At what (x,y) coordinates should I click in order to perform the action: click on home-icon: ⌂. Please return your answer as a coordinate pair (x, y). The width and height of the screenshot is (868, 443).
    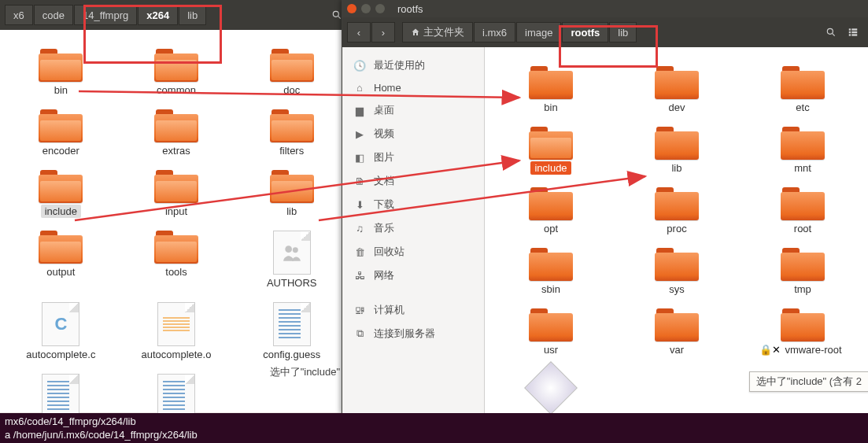
    Looking at the image, I should click on (360, 88).